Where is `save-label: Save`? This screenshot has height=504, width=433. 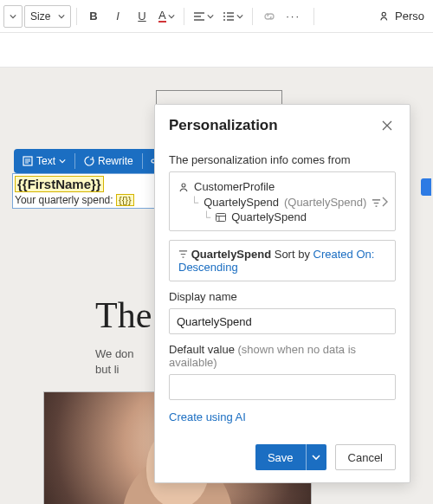 save-label: Save is located at coordinates (281, 457).